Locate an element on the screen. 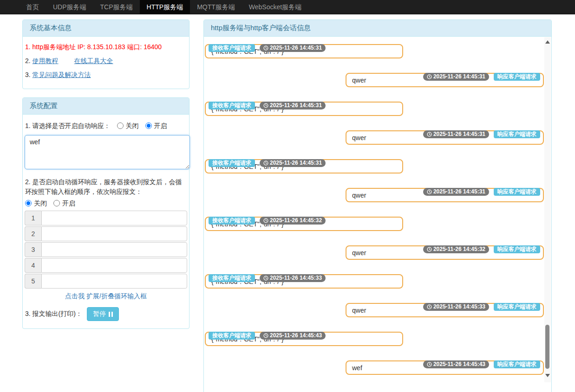 The width and height of the screenshot is (575, 392). loop-input-index: 1 is located at coordinates (33, 218).